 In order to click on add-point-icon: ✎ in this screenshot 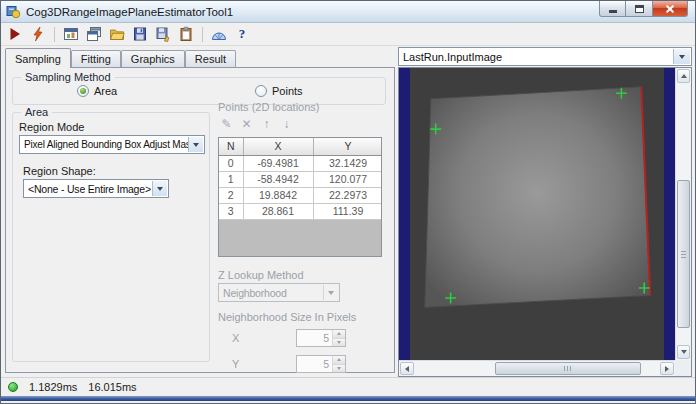, I will do `click(226, 124)`.